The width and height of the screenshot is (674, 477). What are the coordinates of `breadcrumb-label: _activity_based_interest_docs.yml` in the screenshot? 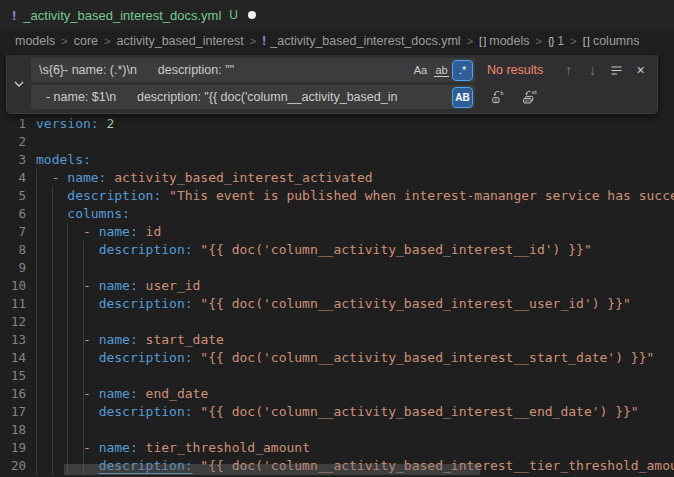 It's located at (365, 41).